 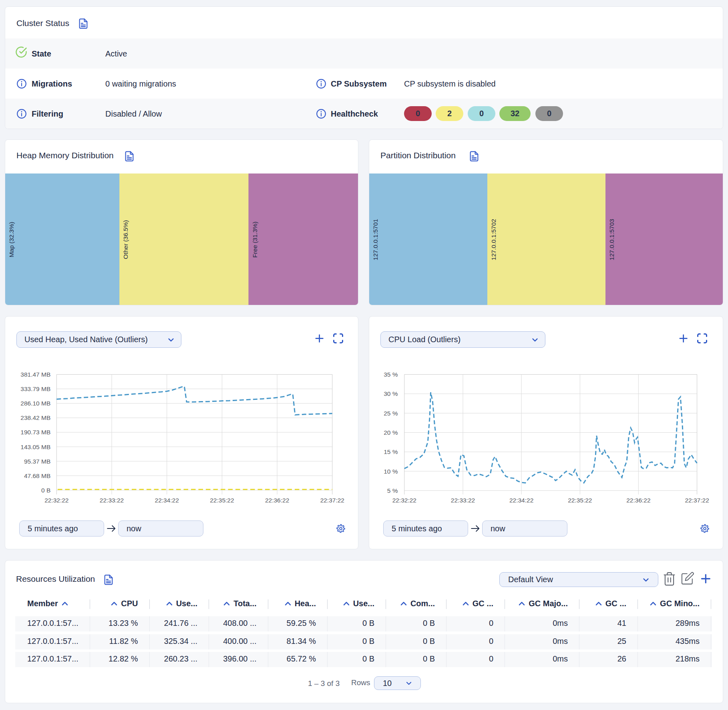 I want to click on svg-text: 286.10 MB, so click(x=35, y=403).